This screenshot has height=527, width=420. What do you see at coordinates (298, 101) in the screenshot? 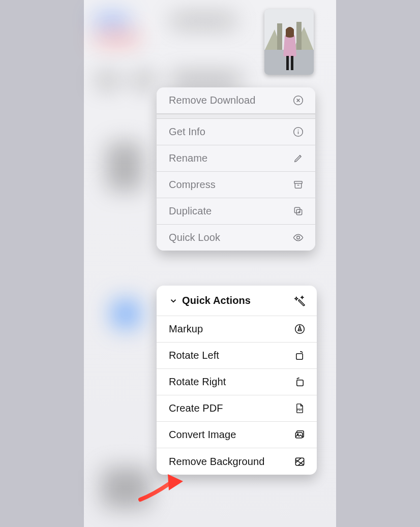
I see `close-circle-icon` at bounding box center [298, 101].